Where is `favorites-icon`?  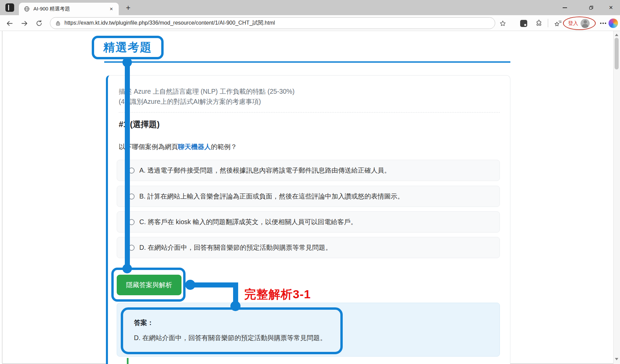 favorites-icon is located at coordinates (558, 23).